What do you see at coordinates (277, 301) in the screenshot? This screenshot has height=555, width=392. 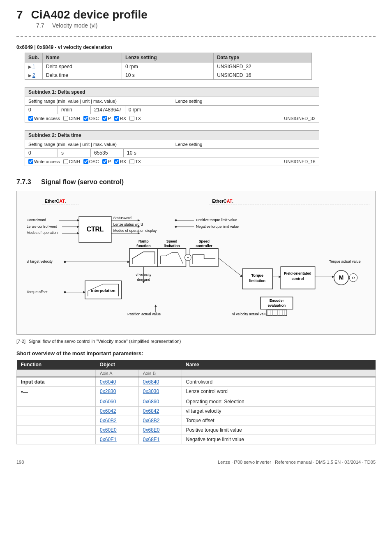 I see `svg-text: Encoder` at bounding box center [277, 301].